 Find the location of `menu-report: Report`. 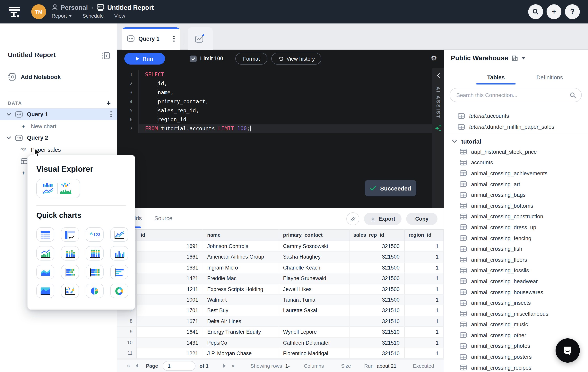

menu-report: Report is located at coordinates (62, 16).